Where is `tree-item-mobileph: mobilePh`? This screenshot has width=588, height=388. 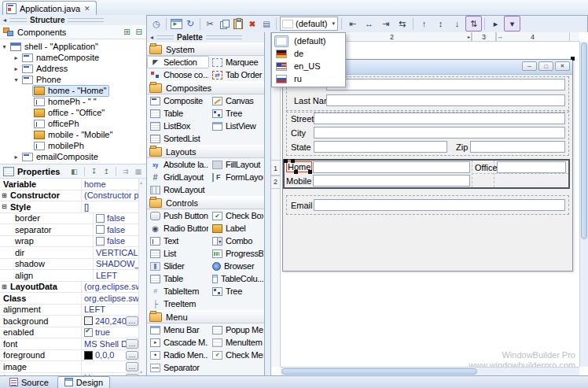
tree-item-mobileph: mobilePh is located at coordinates (73, 146).